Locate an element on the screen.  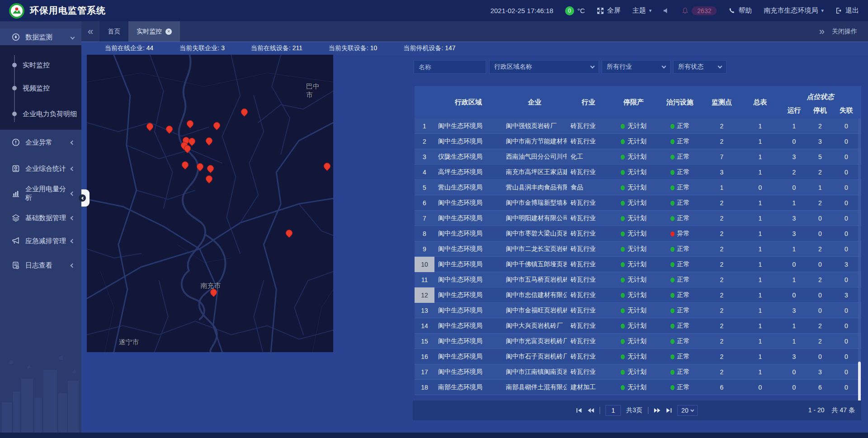
alarm-button: 2632 is located at coordinates (699, 11).